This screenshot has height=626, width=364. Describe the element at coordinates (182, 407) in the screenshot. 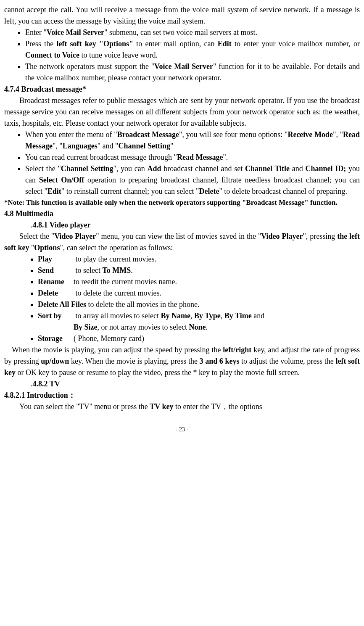

I see `tv-paragraph: You can select the "TV" menu or press th…` at that location.